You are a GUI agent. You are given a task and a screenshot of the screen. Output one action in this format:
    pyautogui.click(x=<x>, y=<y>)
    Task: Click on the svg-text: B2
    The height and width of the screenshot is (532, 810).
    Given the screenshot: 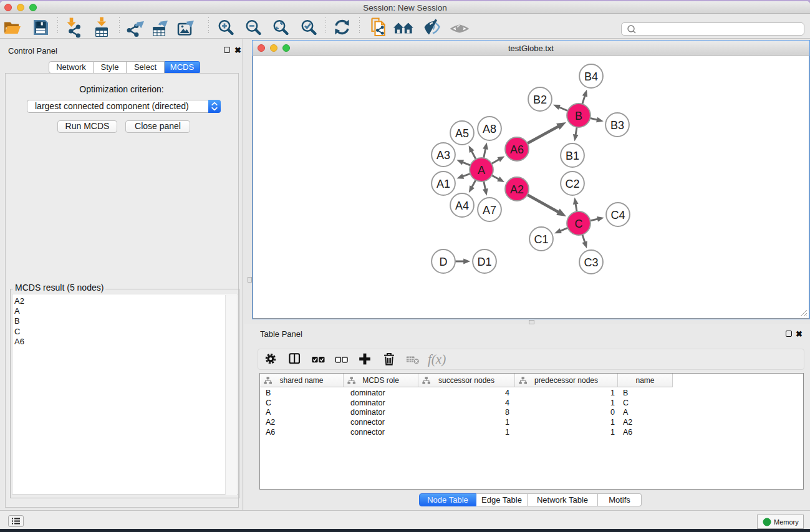 What is the action you would take?
    pyautogui.click(x=540, y=100)
    